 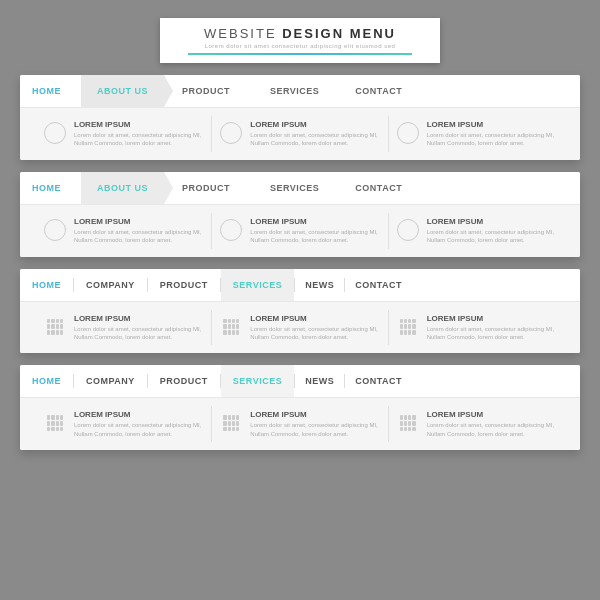 What do you see at coordinates (314, 134) in the screenshot?
I see `col-text-2: LOREM IPSUM Lorem dolor sit amet, consec…` at bounding box center [314, 134].